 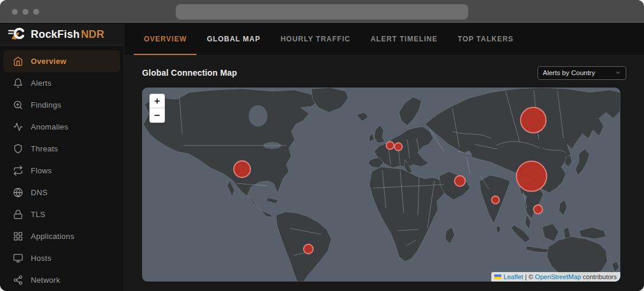 I want to click on sidebar-item-applications: Applications, so click(x=62, y=237).